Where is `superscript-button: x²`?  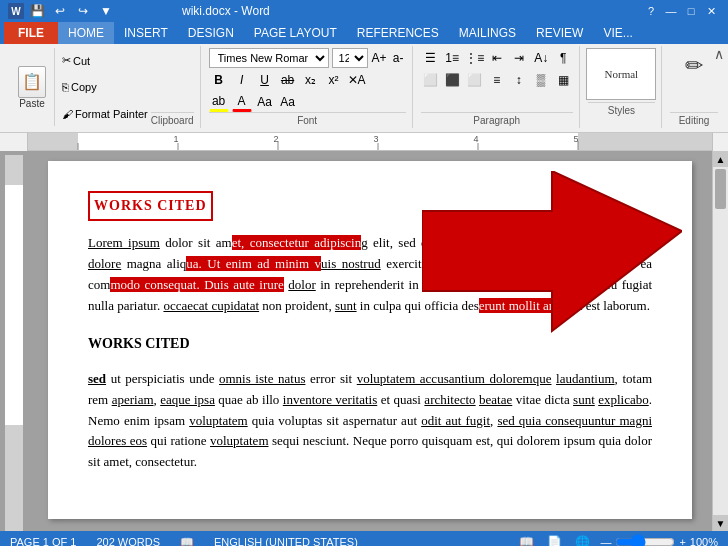 superscript-button: x² is located at coordinates (334, 80).